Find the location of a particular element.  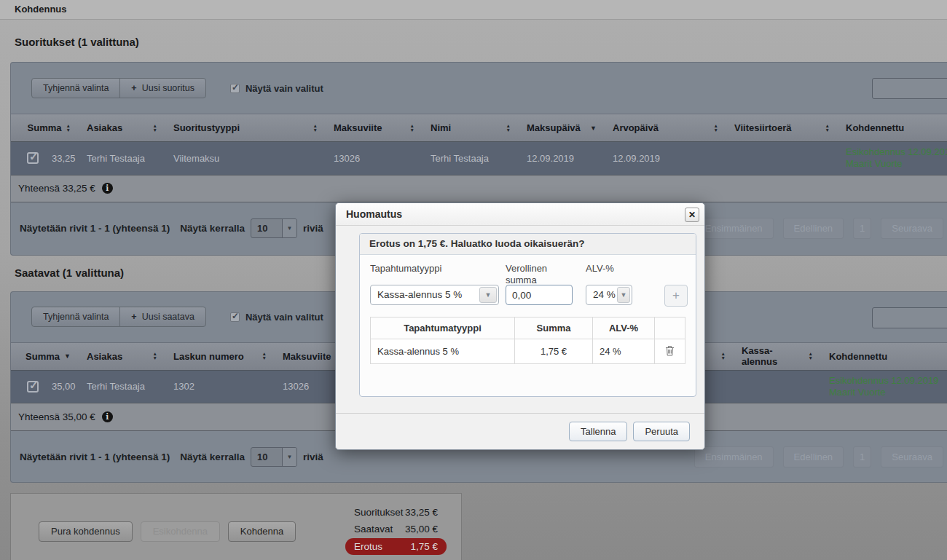

column-arvopaiva: Arvopäivä▲▼ is located at coordinates (664, 128).